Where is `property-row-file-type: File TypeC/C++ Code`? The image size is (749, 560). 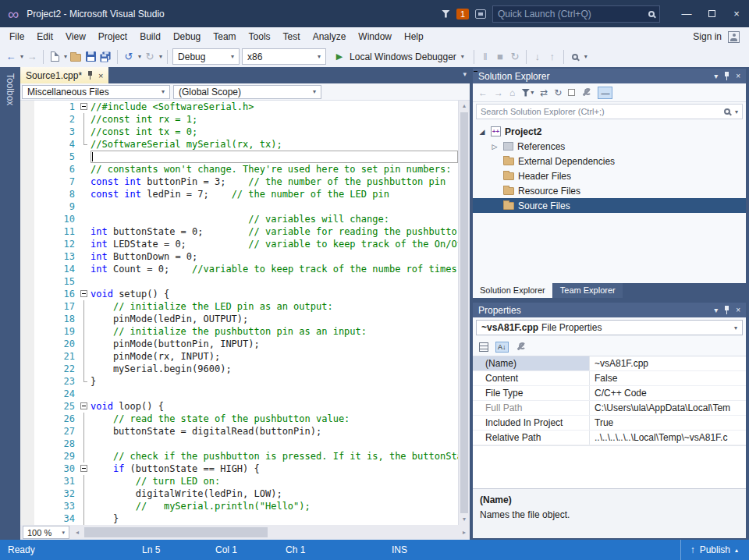 property-row-file-type: File TypeC/C++ Code is located at coordinates (609, 393).